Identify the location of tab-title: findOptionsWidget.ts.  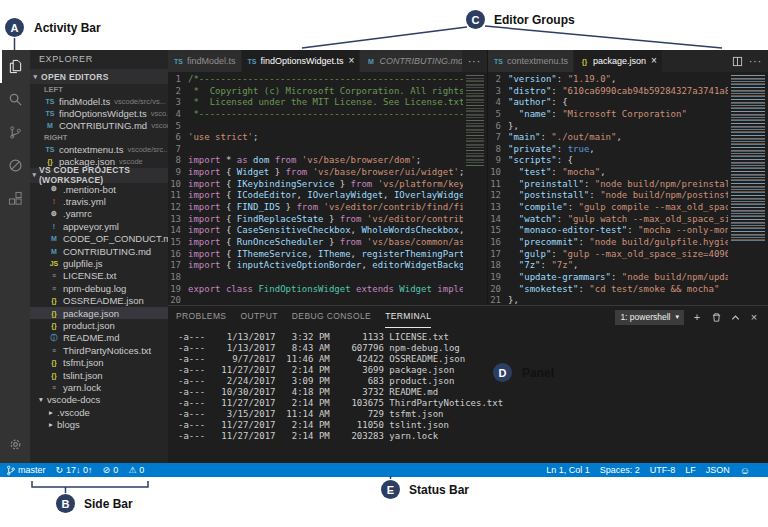
(302, 61).